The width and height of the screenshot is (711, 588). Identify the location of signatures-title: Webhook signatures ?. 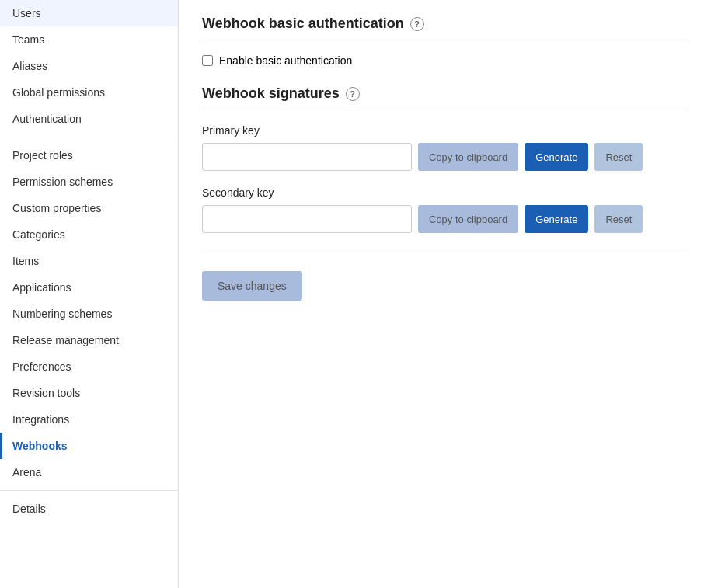
(444, 93).